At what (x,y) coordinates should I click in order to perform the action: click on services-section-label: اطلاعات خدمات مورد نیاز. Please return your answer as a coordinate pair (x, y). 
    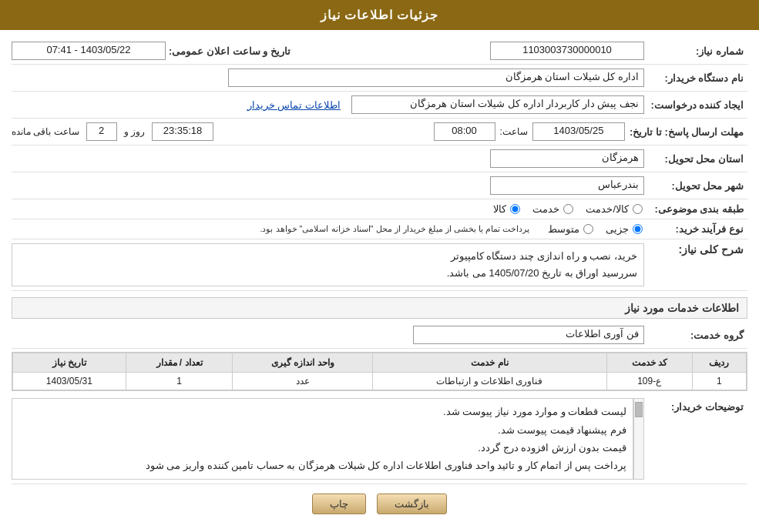
    Looking at the image, I should click on (379, 308).